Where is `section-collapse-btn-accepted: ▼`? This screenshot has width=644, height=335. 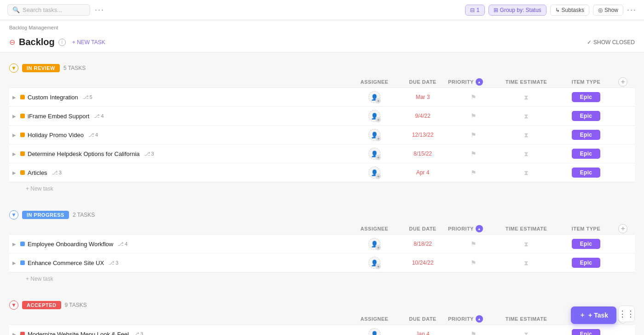
section-collapse-btn-accepted: ▼ is located at coordinates (14, 305).